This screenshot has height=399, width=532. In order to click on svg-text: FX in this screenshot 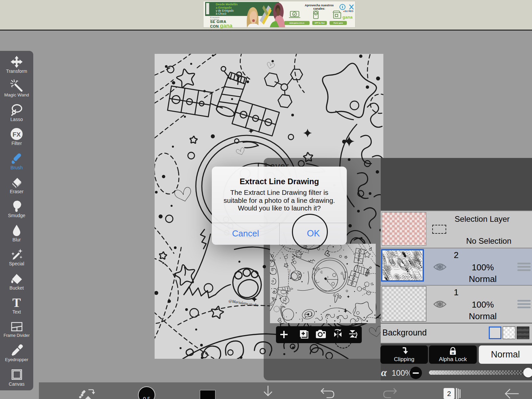, I will do `click(17, 134)`.